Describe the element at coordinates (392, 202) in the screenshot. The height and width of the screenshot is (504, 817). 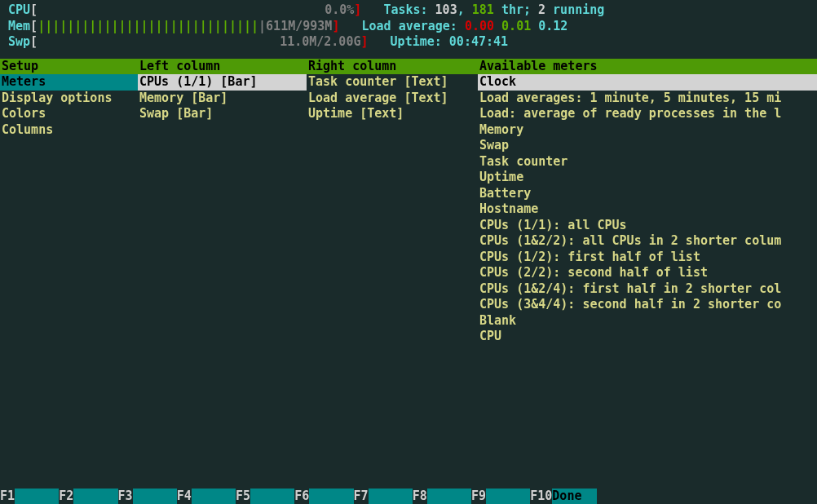
I see `right-column-pane: Right column Task counter [Text] Load av…` at that location.